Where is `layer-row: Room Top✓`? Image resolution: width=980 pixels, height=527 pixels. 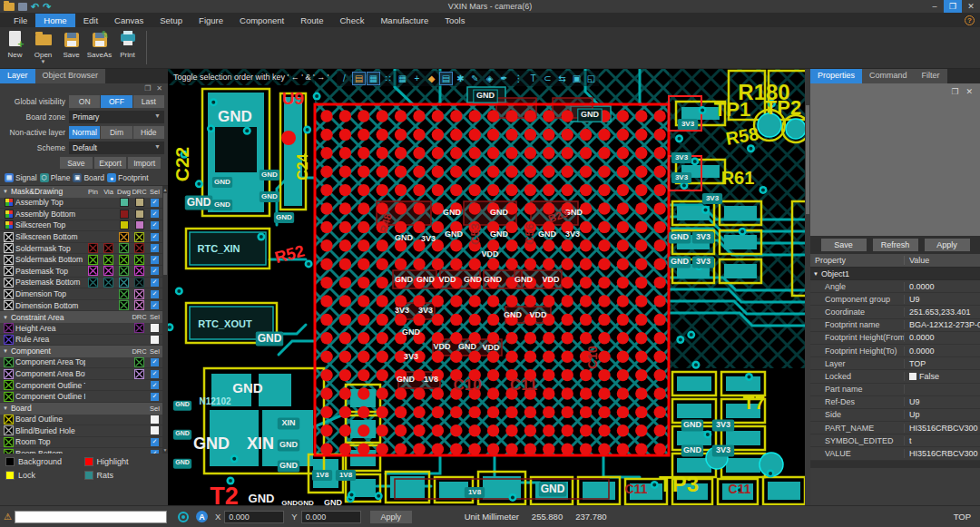
layer-row: Room Top✓ is located at coordinates (82, 443).